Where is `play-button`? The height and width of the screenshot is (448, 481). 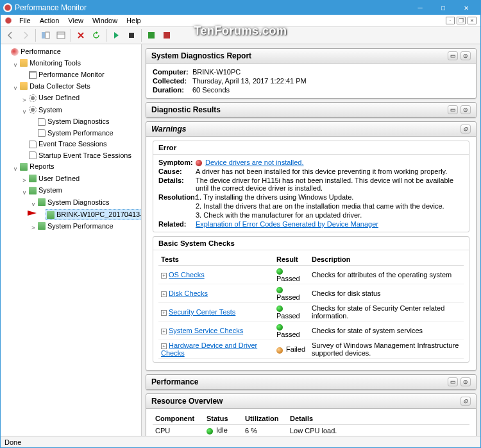 play-button is located at coordinates (116, 35).